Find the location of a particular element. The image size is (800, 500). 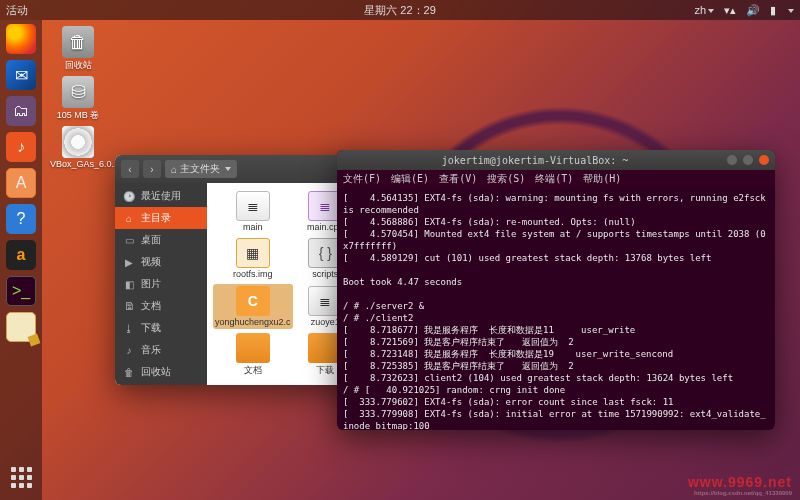

menu-item: 编辑(E) is located at coordinates (410, 179).